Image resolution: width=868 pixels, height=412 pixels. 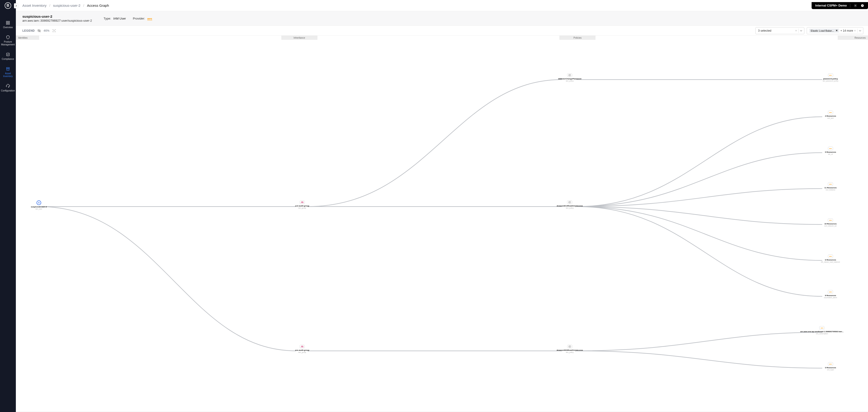 I want to click on fit-icon, so click(x=54, y=31).